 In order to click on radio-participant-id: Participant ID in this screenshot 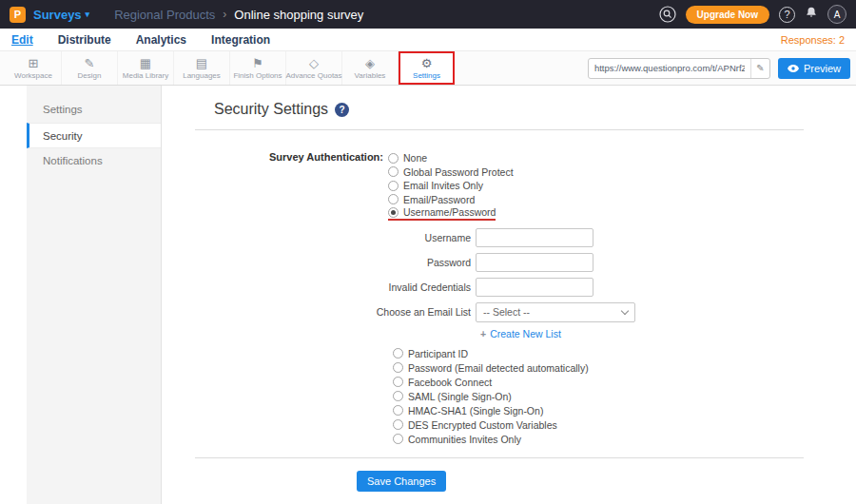, I will do `click(430, 354)`.